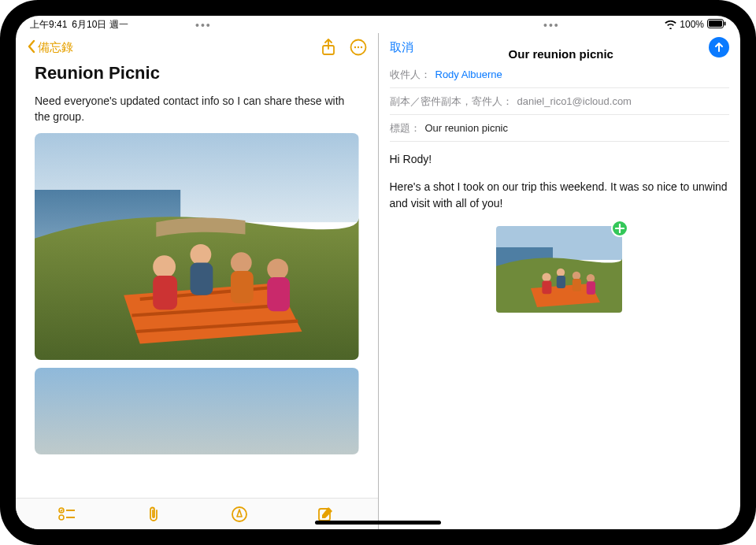 The height and width of the screenshot is (545, 756). Describe the element at coordinates (559, 269) in the screenshot. I see `mail-attachment` at that location.